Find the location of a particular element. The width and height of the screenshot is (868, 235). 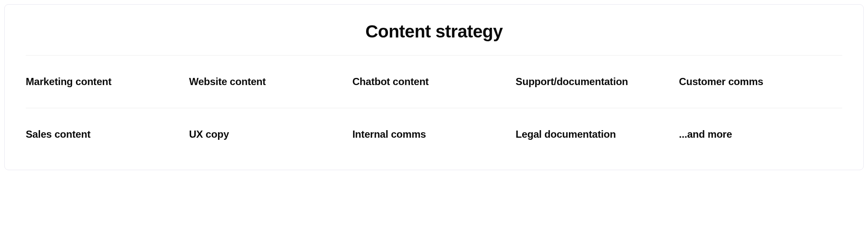

content-item: ...and more is located at coordinates (761, 134).